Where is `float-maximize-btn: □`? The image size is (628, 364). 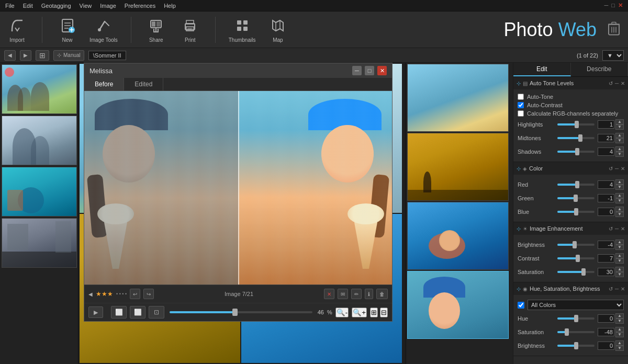 float-maximize-btn: □ is located at coordinates (369, 71).